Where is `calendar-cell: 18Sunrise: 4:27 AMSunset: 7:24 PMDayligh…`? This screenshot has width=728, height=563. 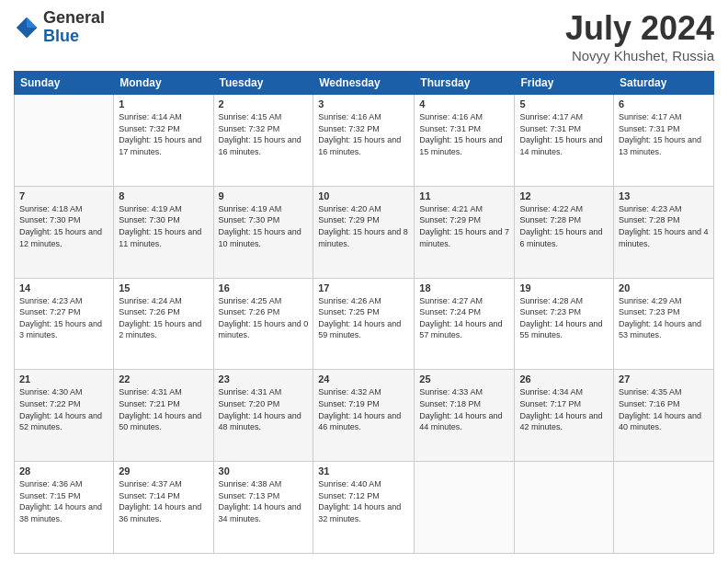
calendar-cell: 18Sunrise: 4:27 AMSunset: 7:24 PMDayligh… is located at coordinates (465, 324).